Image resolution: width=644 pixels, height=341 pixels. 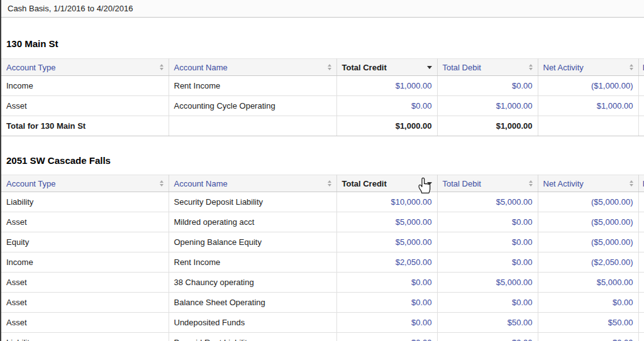 What do you see at coordinates (253, 202) in the screenshot?
I see `cell-account-name: Security Deposit Liability` at bounding box center [253, 202].